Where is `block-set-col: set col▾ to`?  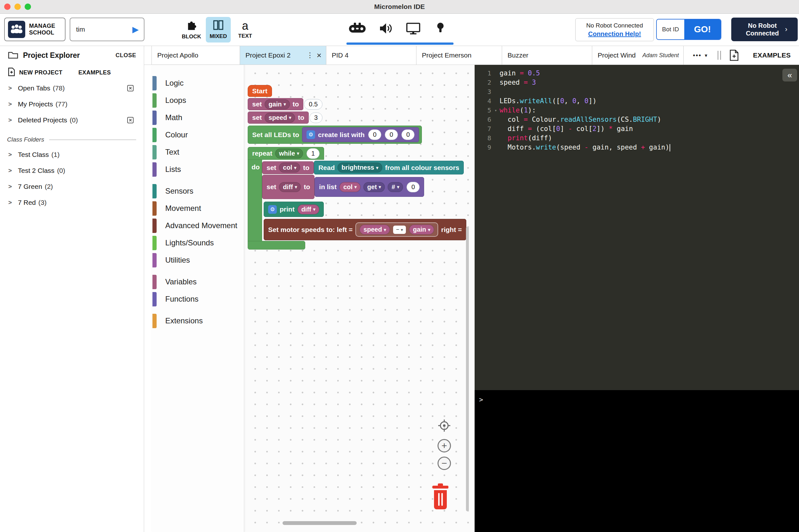 block-set-col: set col▾ to is located at coordinates (288, 168).